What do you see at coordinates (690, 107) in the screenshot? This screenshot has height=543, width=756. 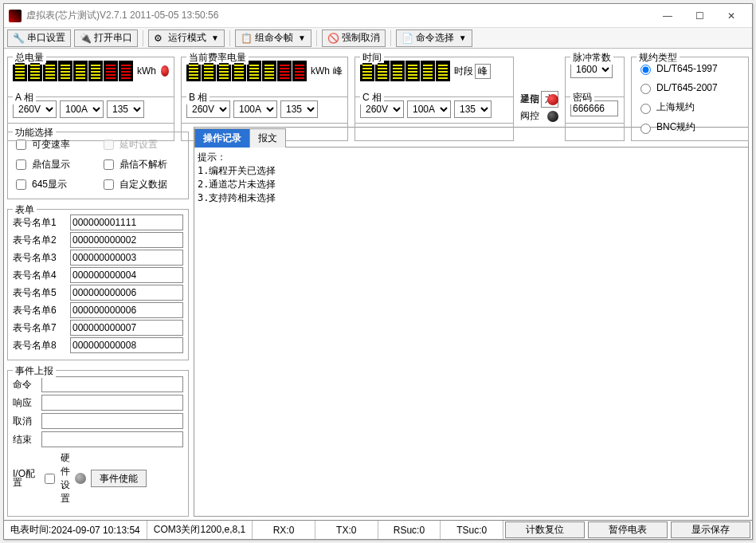 I see `protocol-option-2: 上海规约` at bounding box center [690, 107].